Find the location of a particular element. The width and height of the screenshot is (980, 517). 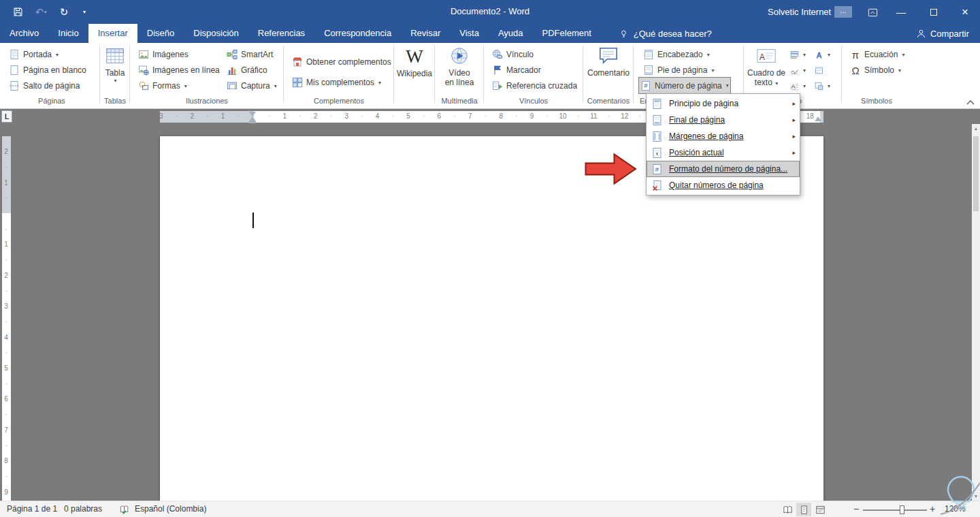

my-addins-button: Mis complementos▾ is located at coordinates (336, 82).